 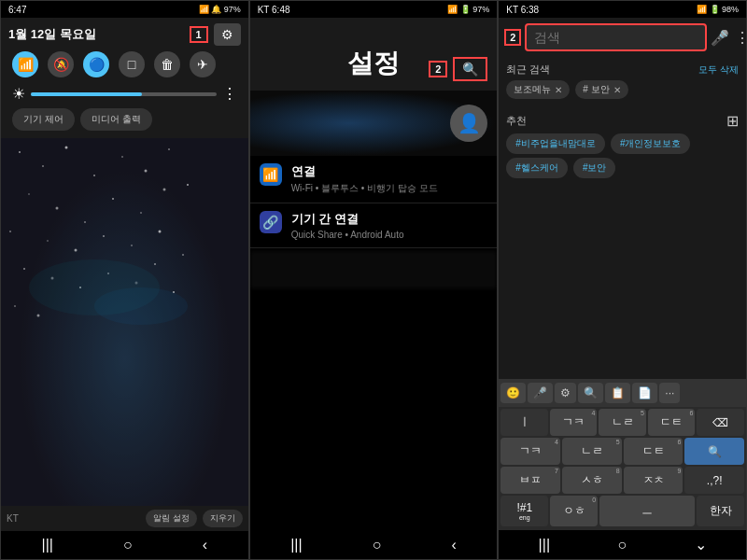 I want to click on wifi-icon: 📶, so click(x=271, y=175).